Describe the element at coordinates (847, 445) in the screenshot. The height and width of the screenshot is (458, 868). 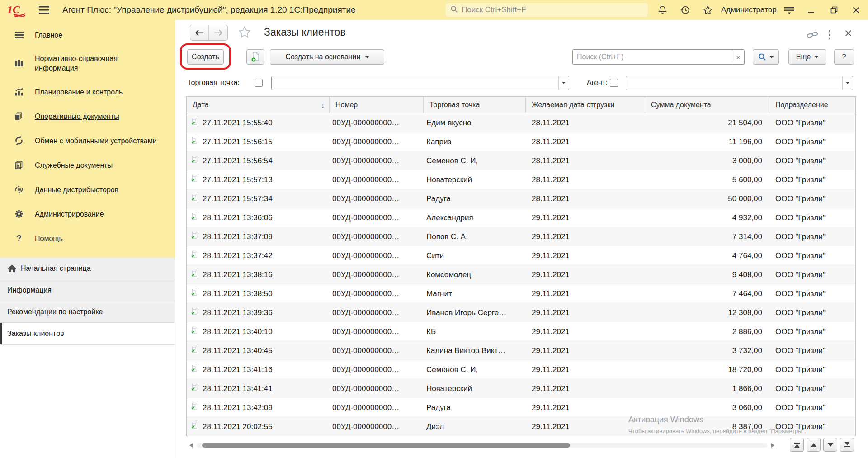
I see `scroll-to-bottom-button` at that location.